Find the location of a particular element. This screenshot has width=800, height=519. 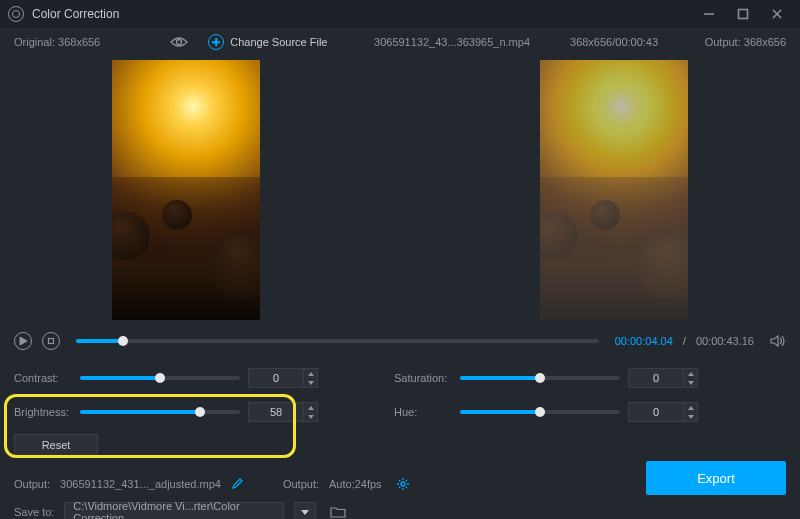

play-button is located at coordinates (23, 341).